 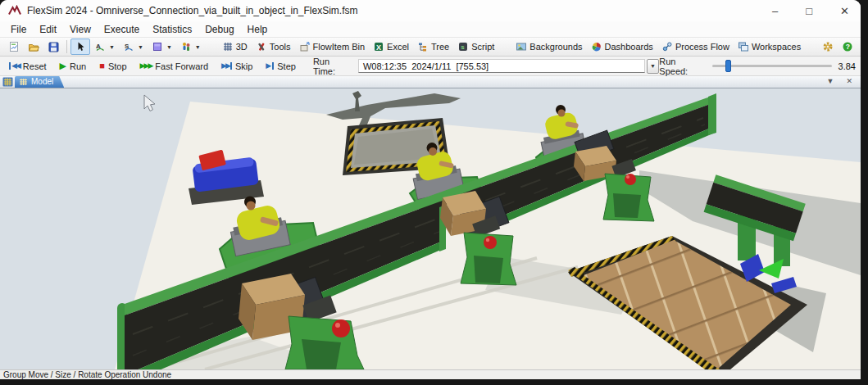 What do you see at coordinates (234, 47) in the screenshot?
I see `view-3d-button: 3D` at bounding box center [234, 47].